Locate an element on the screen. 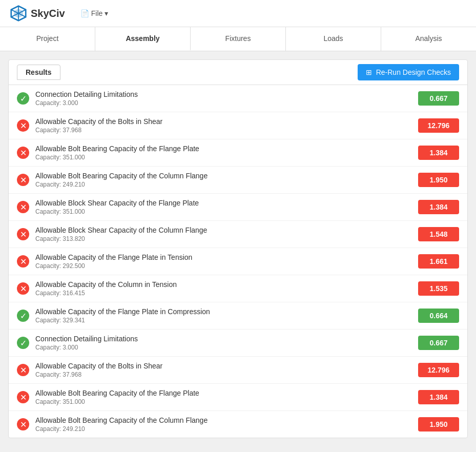 This screenshot has width=476, height=452. rerun-button-label: Re-Run Design Checks is located at coordinates (413, 72).